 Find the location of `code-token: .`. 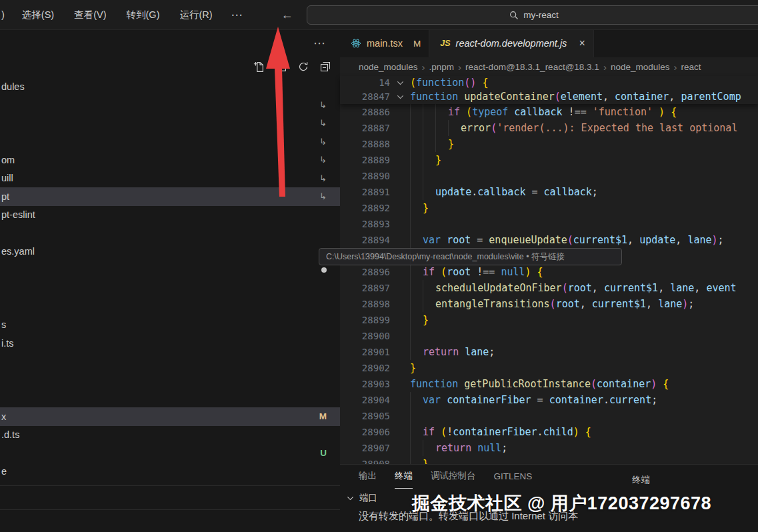

code-token: . is located at coordinates (475, 192).